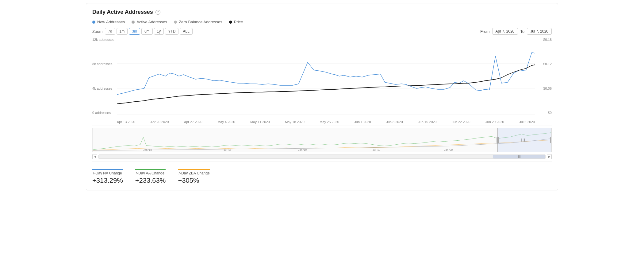 This screenshot has height=277, width=644. Describe the element at coordinates (108, 181) in the screenshot. I see `stat-value-na: +313.29%` at that location.